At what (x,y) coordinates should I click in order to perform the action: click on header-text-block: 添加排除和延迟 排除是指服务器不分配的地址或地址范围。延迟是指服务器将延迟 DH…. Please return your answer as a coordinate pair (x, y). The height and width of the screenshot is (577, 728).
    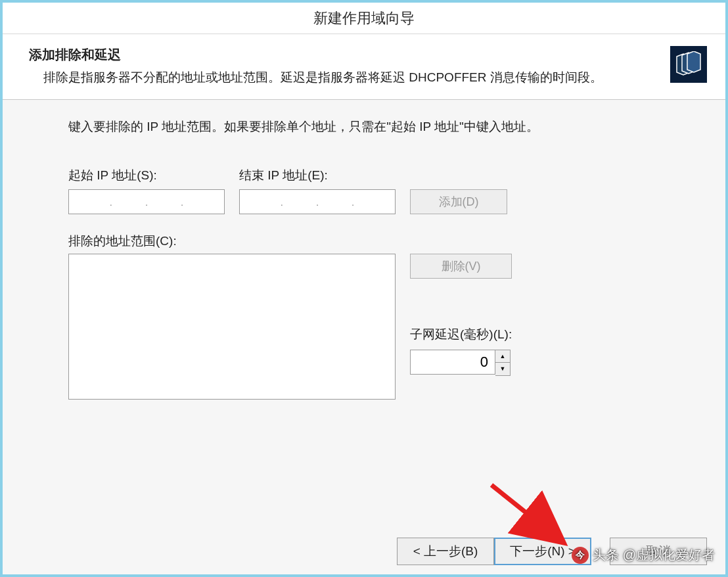
    Looking at the image, I should click on (344, 67).